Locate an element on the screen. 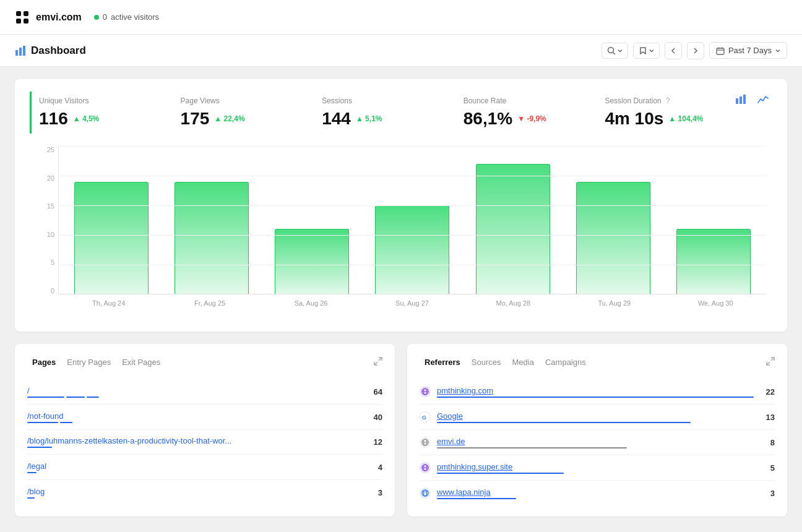 Image resolution: width=802 pixels, height=532 pixels. site-name: emvi.com is located at coordinates (59, 17).